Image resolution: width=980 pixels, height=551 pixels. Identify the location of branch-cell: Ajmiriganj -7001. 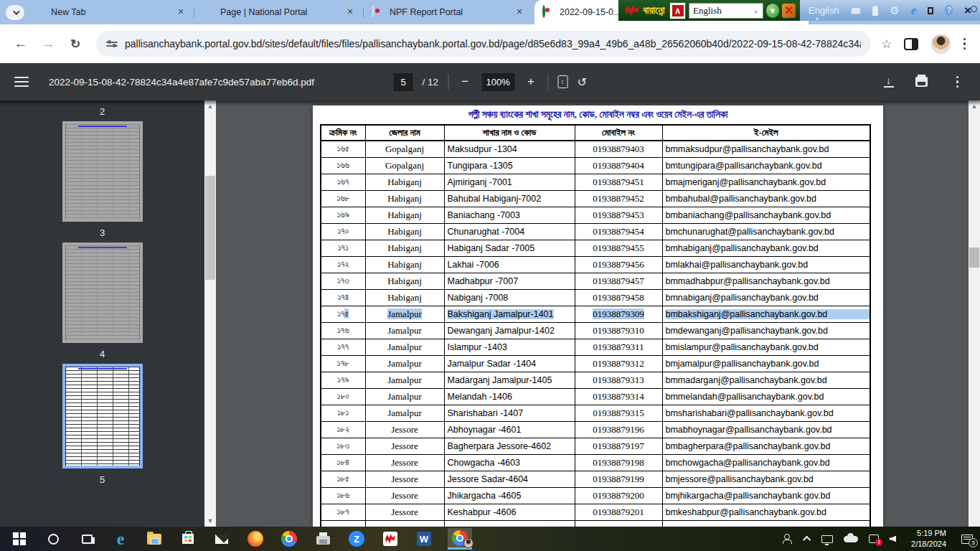
(509, 182).